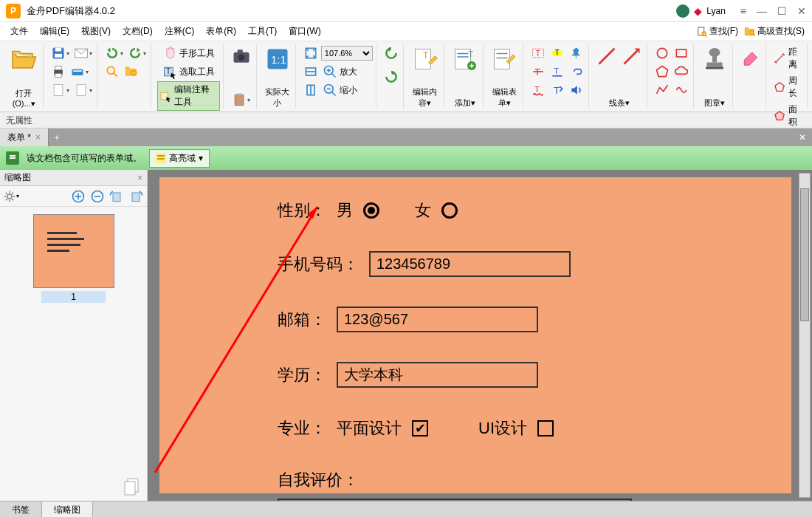  I want to click on edu-field, so click(437, 375).